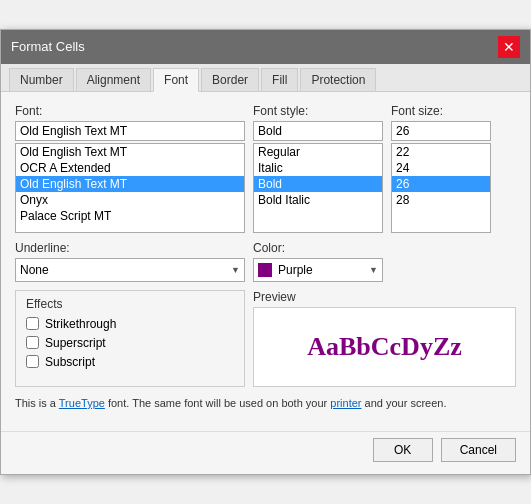 The width and height of the screenshot is (531, 504). Describe the element at coordinates (318, 262) in the screenshot. I see `color-column: Color: Purple Black White Red Blue Green` at that location.